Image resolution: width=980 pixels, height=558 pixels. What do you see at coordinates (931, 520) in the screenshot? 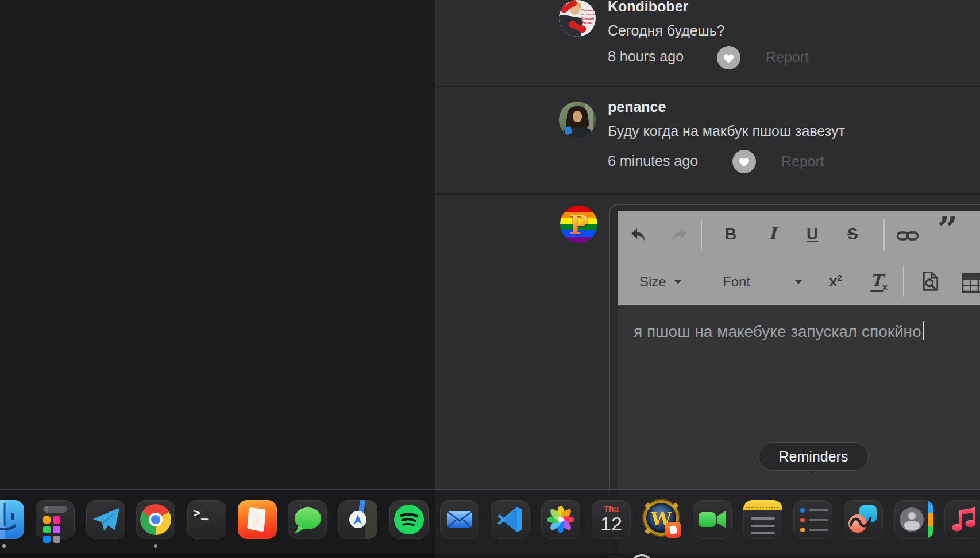
I see `contacts-tabs` at bounding box center [931, 520].